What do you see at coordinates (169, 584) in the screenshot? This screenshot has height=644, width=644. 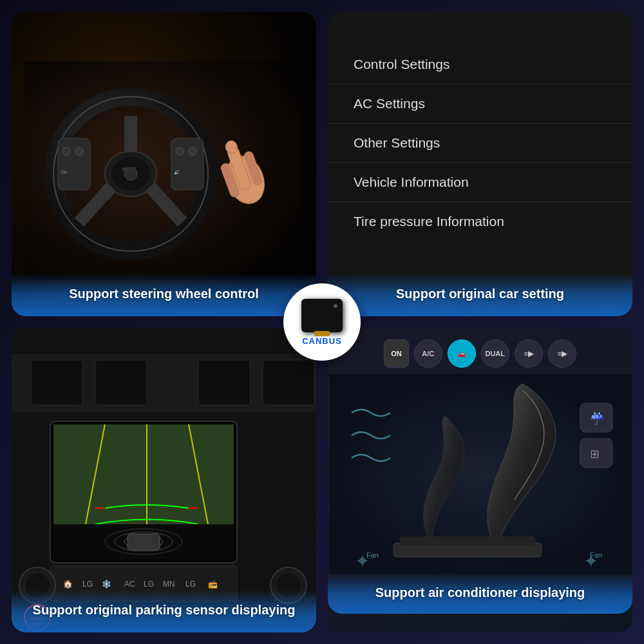 I see `svg-text: MN` at bounding box center [169, 584].